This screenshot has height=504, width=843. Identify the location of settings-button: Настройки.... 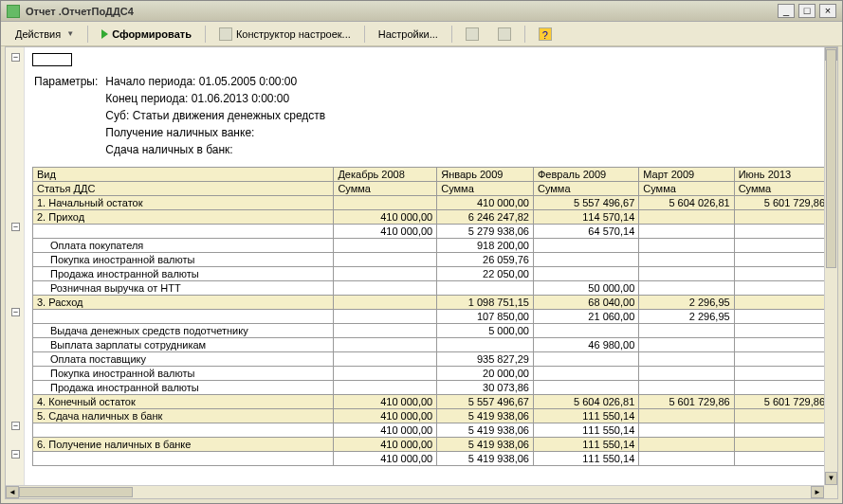
(408, 34).